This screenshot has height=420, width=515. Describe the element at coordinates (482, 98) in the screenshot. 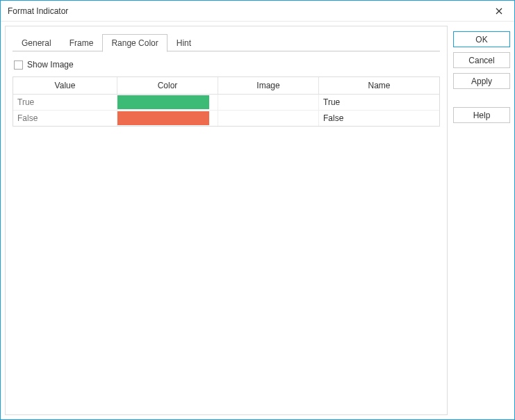

I see `button-gap` at that location.